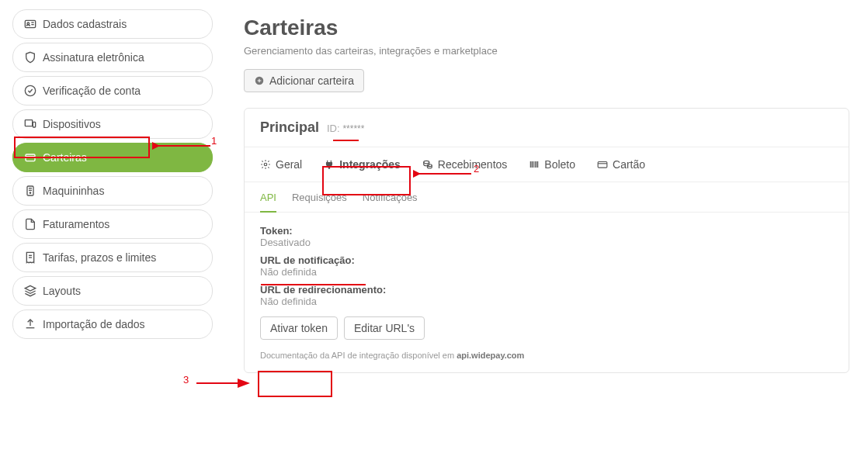 This screenshot has width=868, height=453. What do you see at coordinates (30, 324) in the screenshot?
I see `upload-icon` at bounding box center [30, 324].